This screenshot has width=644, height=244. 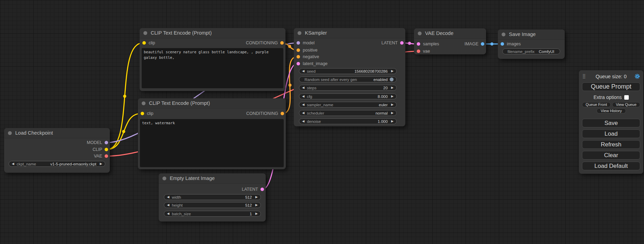 I want to click on ckpt-name-widget: ◀ ckpt_name v1-5-pruned-emaonly.ckpt ▶, so click(x=57, y=164).